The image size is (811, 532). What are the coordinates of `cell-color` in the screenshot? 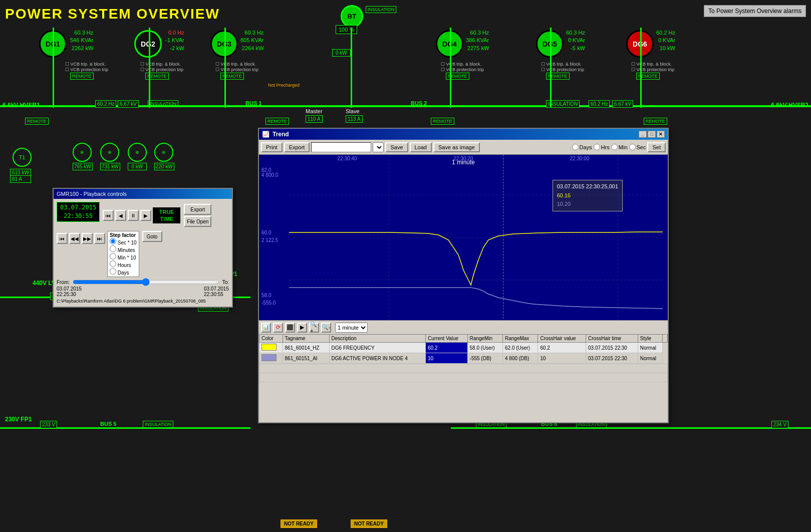 It's located at (272, 348).